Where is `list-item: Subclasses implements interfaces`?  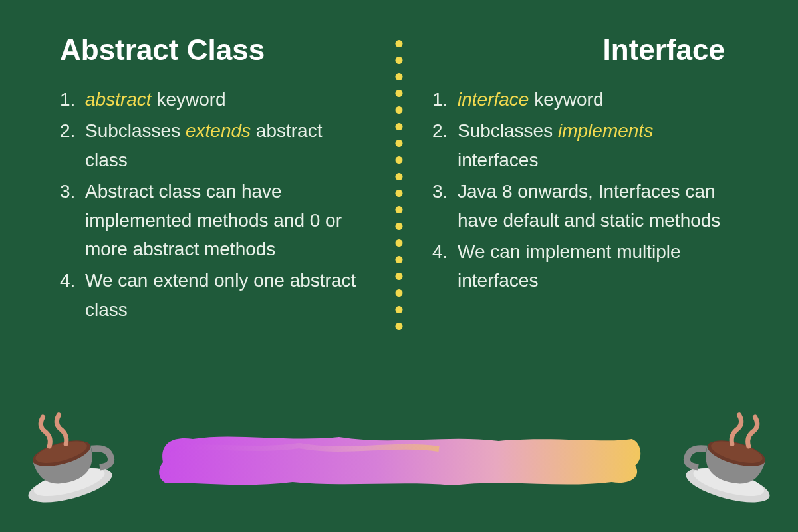 list-item: Subclasses implements interfaces is located at coordinates (585, 145).